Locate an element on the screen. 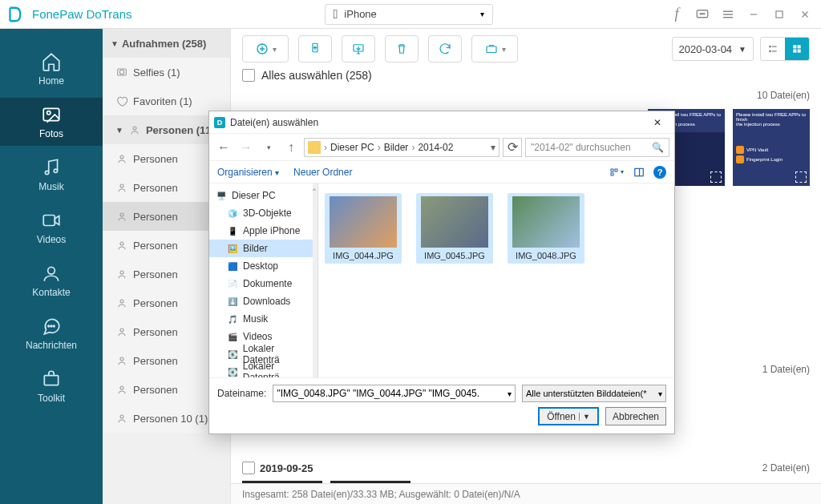  chevron-down-icon: ▼ is located at coordinates (115, 43).